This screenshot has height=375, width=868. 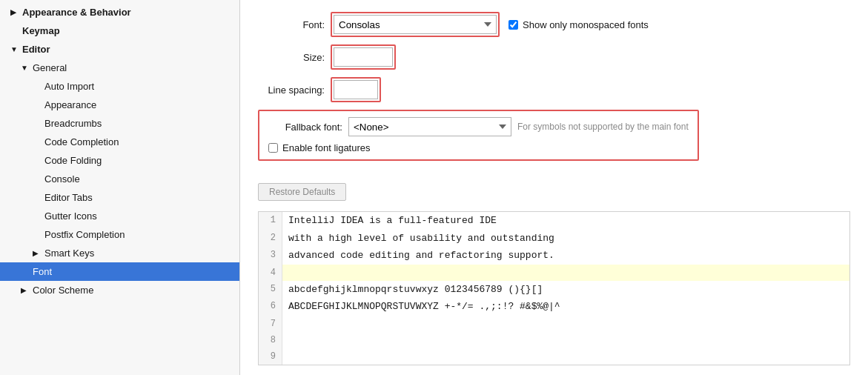 I want to click on font-select: Consolas, so click(x=415, y=24).